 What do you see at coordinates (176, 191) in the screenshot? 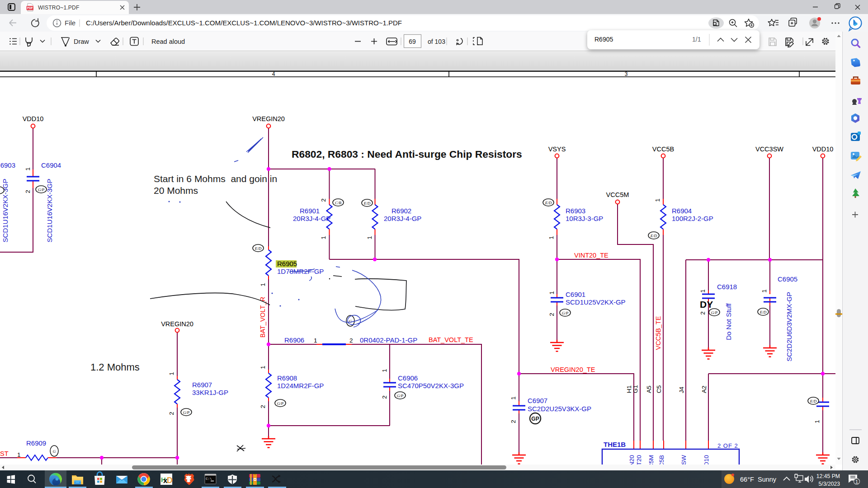
I see `svg-text: 20 Mohms` at bounding box center [176, 191].